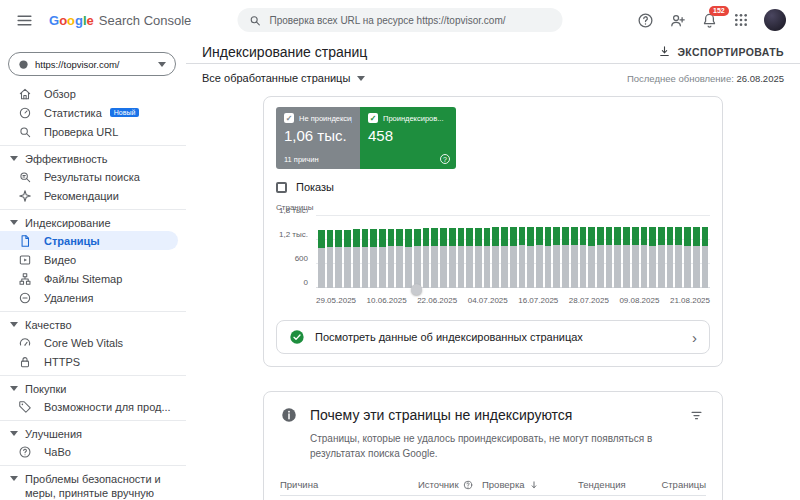  I want to click on y-tick-label: 1,2 тыс., so click(294, 234).